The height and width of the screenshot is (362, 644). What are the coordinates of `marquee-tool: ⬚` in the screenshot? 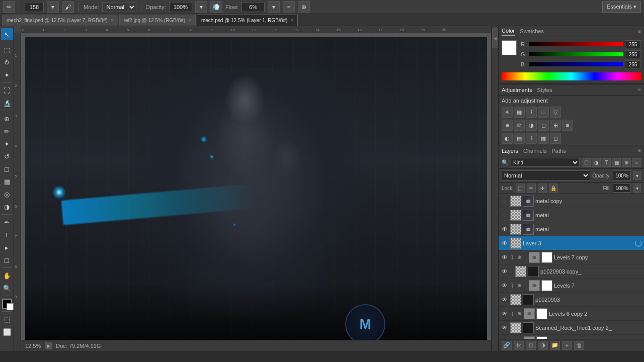 It's located at (7, 50).